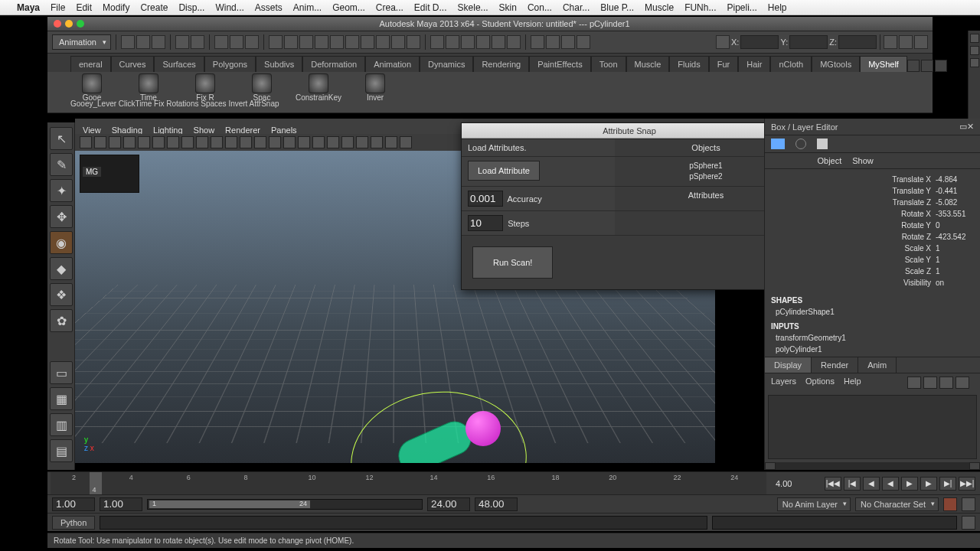  Describe the element at coordinates (929, 484) in the screenshot. I see `step-fwd-icon: ▶` at that location.